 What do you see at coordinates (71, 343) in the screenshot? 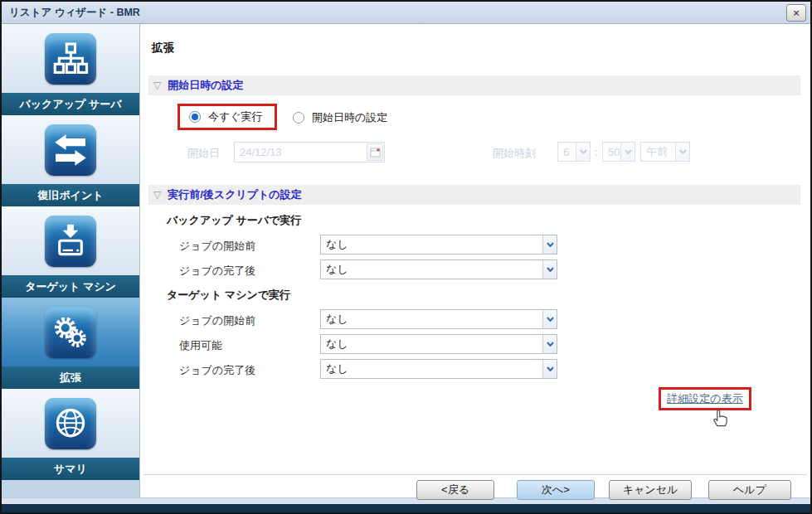
I see `sidebar-item-advanced: 拡張` at bounding box center [71, 343].